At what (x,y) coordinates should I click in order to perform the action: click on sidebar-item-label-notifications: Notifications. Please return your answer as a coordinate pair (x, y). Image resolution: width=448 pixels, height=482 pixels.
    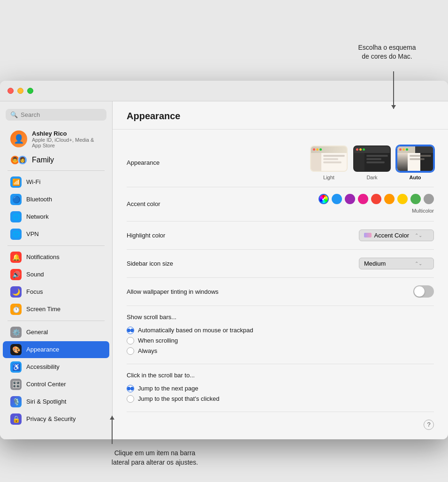
    Looking at the image, I should click on (43, 257).